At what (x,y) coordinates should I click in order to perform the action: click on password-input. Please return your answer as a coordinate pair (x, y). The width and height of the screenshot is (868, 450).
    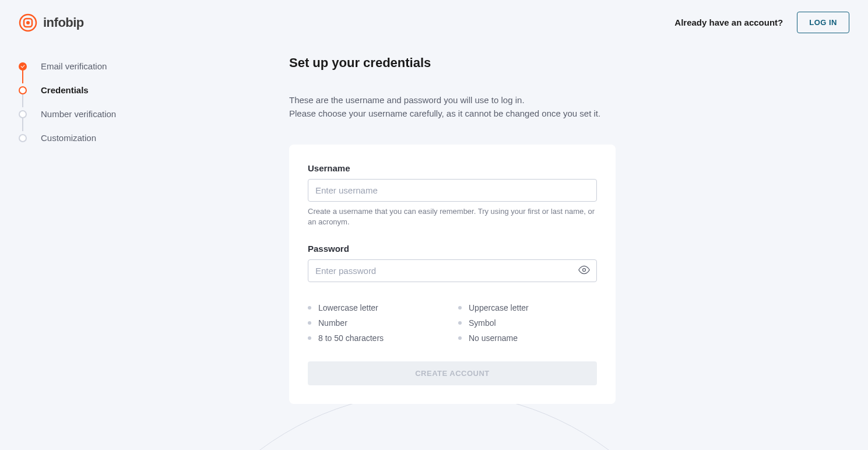
    Looking at the image, I should click on (452, 270).